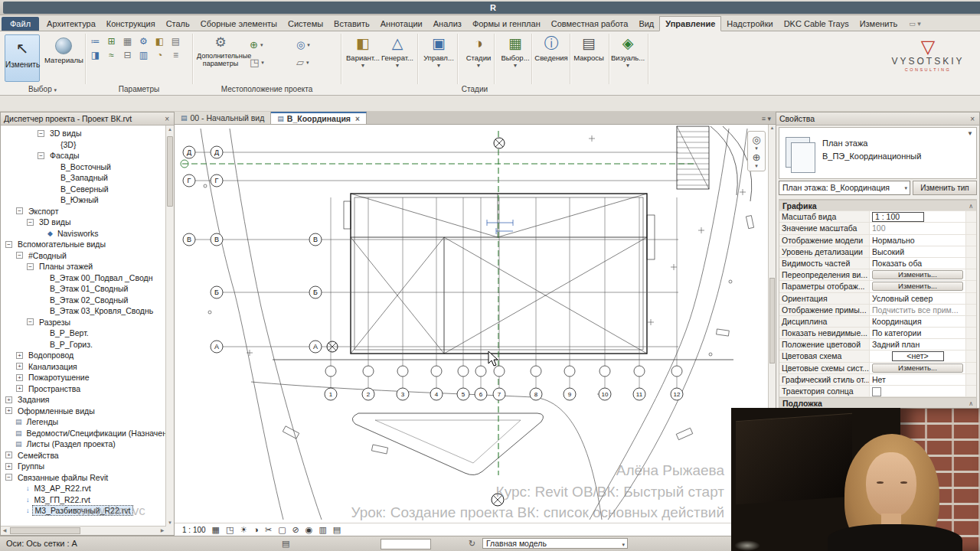 Image resolution: width=980 pixels, height=551 pixels. What do you see at coordinates (176, 41) in the screenshot?
I see `project-units-icon: ▤` at bounding box center [176, 41].